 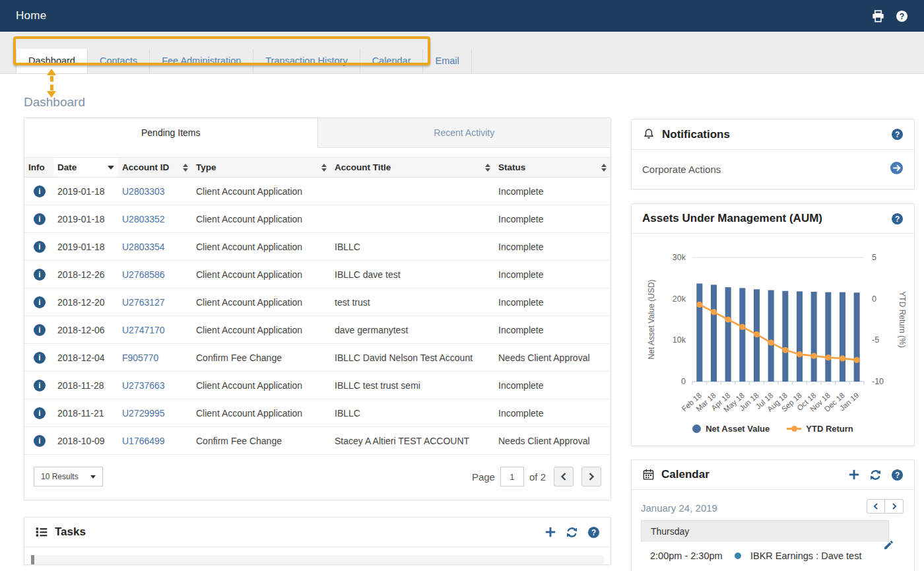 I want to click on column-header-status: Status, so click(x=552, y=168).